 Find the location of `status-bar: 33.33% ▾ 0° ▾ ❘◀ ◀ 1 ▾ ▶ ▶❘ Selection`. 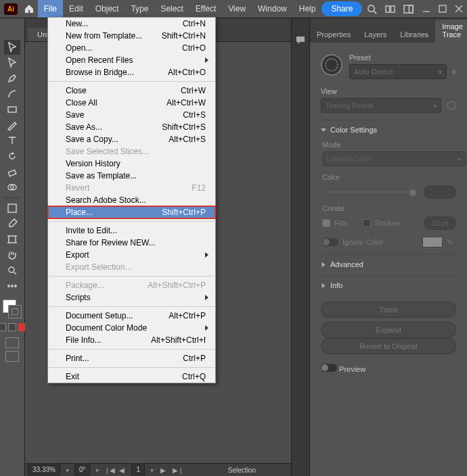

status-bar: 33.33% ▾ 0° ▾ ❘◀ ◀ 1 ▾ ▶ ▶❘ Selection is located at coordinates (158, 469).